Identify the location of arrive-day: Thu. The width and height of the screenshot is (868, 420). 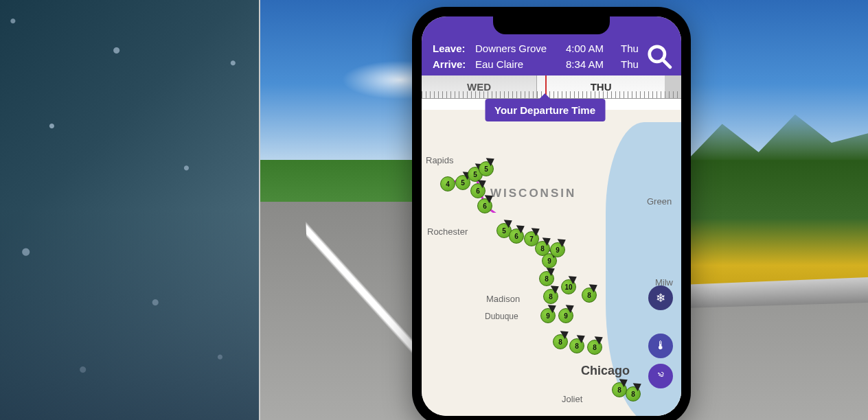
(632, 65).